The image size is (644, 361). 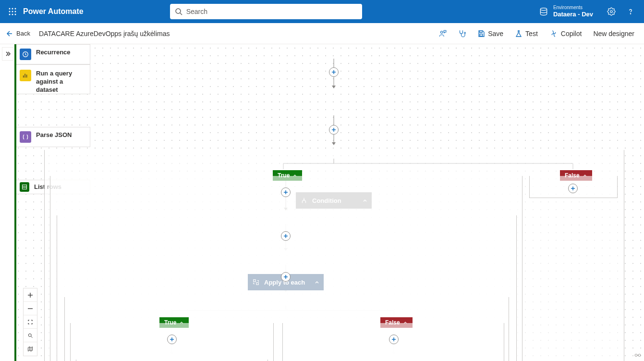 What do you see at coordinates (519, 34) in the screenshot?
I see `flask-icon` at bounding box center [519, 34].